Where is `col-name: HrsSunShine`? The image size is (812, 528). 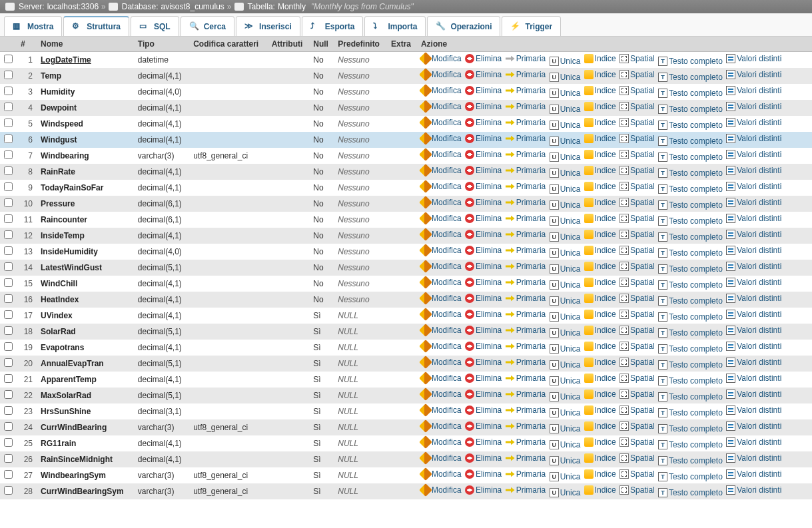 col-name: HrsSunShine is located at coordinates (85, 411).